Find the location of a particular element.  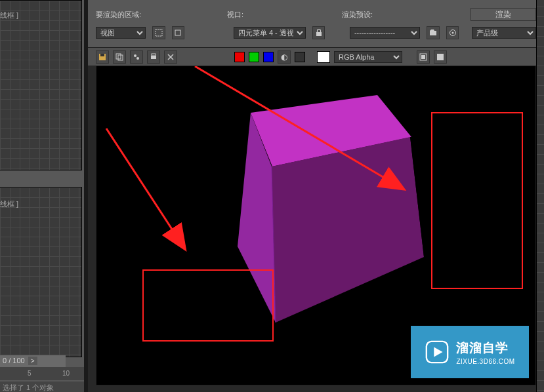

viewport-top: 线框 ] is located at coordinates (41, 85).